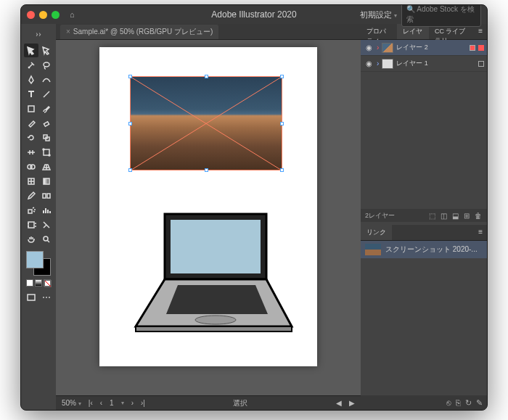 This screenshot has height=420, width=508. I want to click on artboard-nav-next: ›, so click(132, 403).